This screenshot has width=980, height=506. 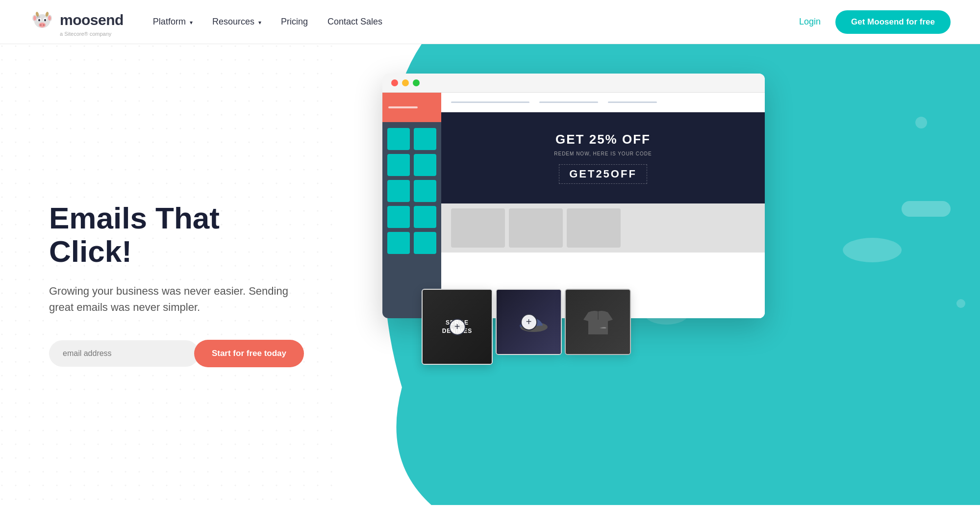 What do you see at coordinates (76, 22) in the screenshot?
I see `logo-area: moosend a Sitecore® company` at bounding box center [76, 22].